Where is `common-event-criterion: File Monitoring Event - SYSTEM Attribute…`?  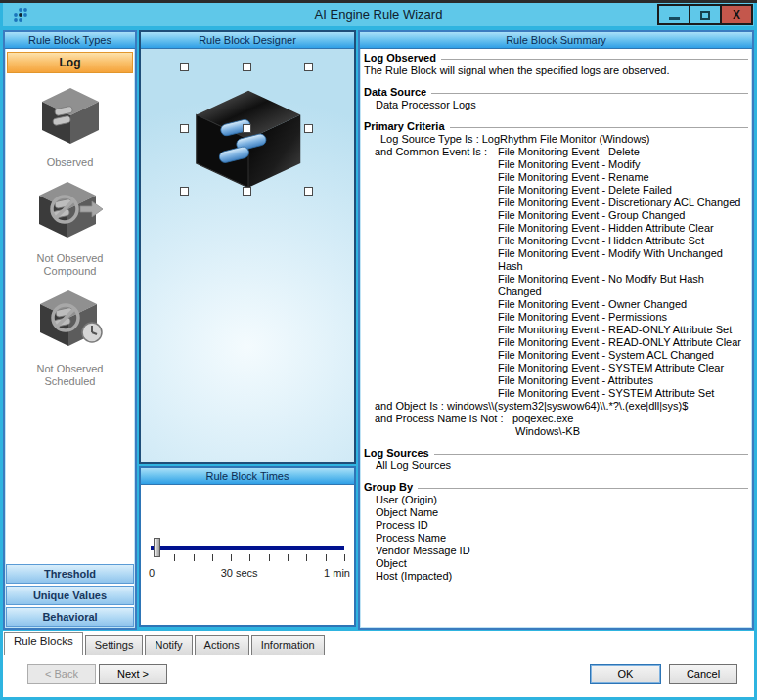
common-event-criterion: File Monitoring Event - SYSTEM Attribute… is located at coordinates (556, 368).